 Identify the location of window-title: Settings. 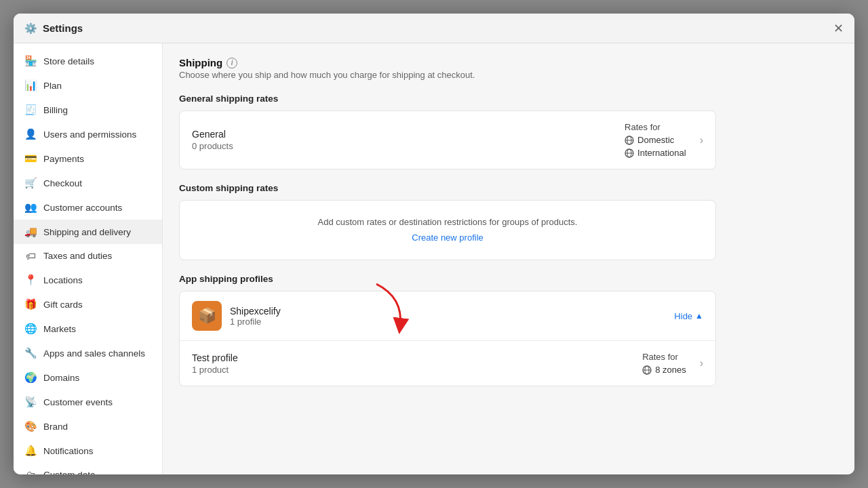
(62, 28).